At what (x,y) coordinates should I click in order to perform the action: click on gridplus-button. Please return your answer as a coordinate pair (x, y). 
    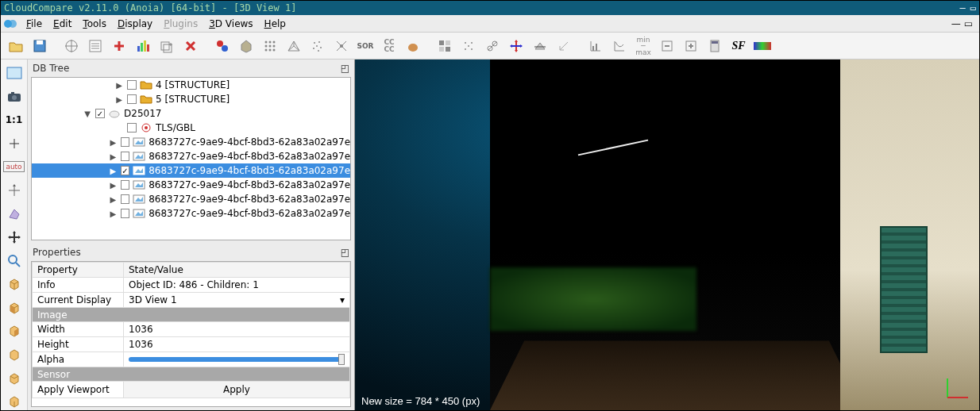
    Looking at the image, I should click on (691, 46).